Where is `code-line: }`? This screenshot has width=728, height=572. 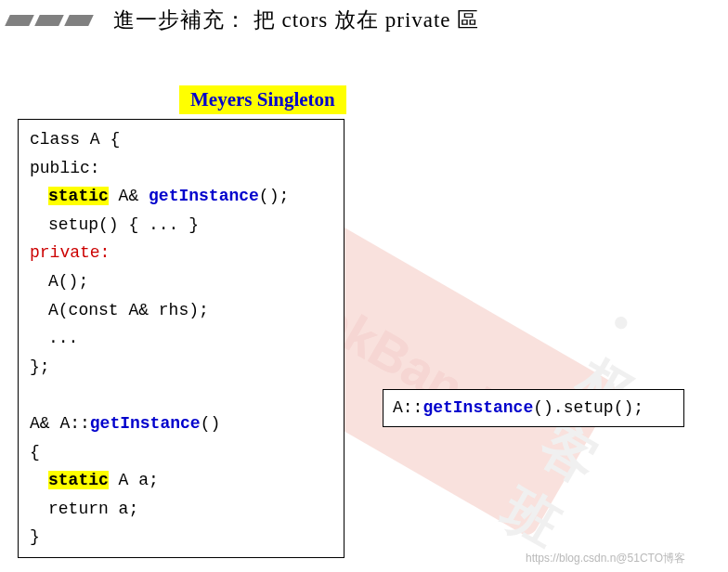
code-line: } is located at coordinates (181, 537).